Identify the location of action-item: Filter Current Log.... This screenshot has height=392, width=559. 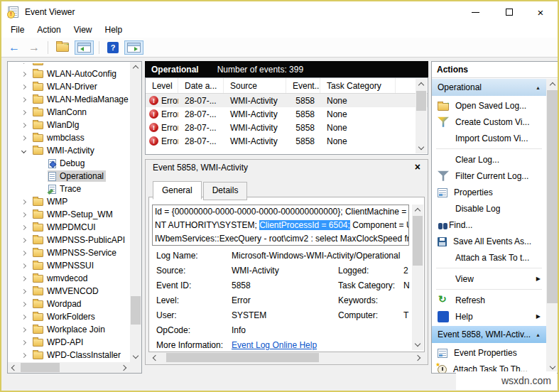
(489, 176).